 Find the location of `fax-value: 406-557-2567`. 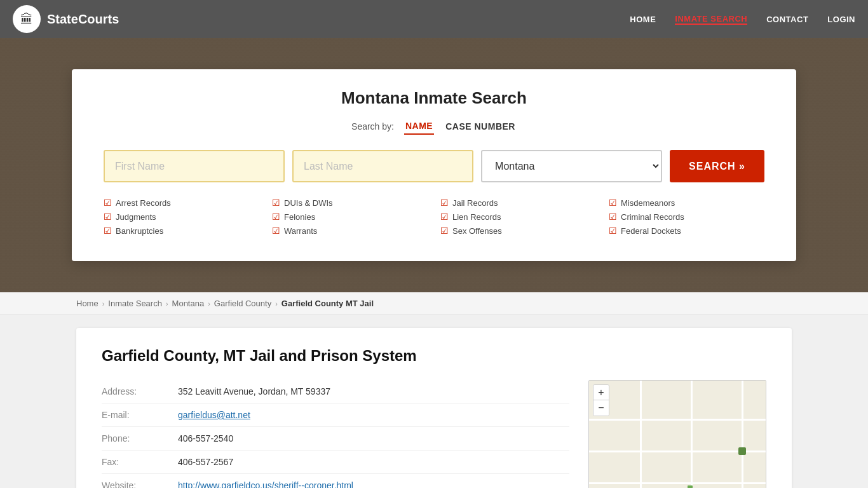

fax-value: 406-557-2567 is located at coordinates (206, 462).